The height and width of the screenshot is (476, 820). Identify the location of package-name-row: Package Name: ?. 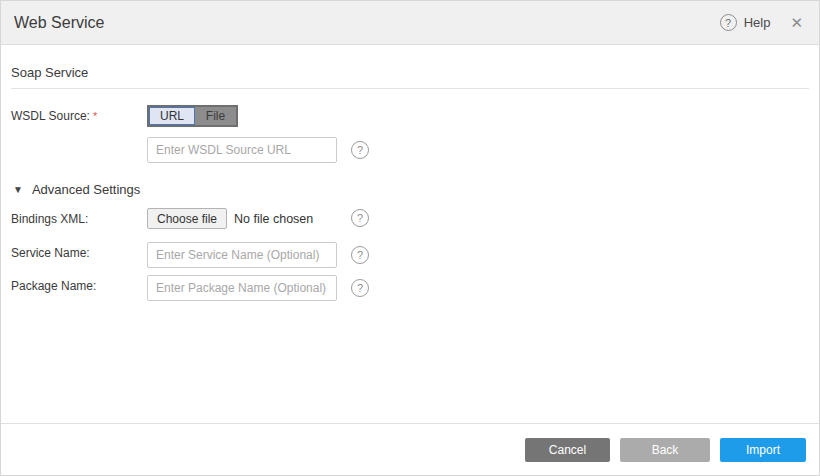
(410, 288).